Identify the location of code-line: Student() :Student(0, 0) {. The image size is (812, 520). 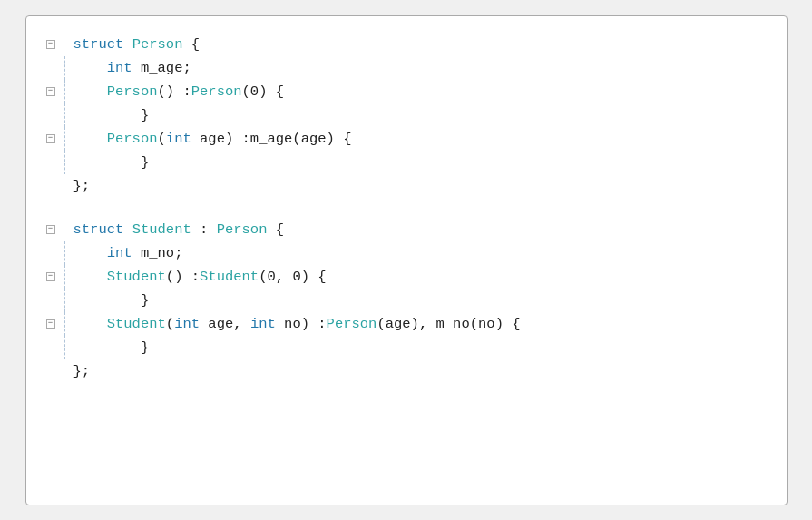
(419, 277).